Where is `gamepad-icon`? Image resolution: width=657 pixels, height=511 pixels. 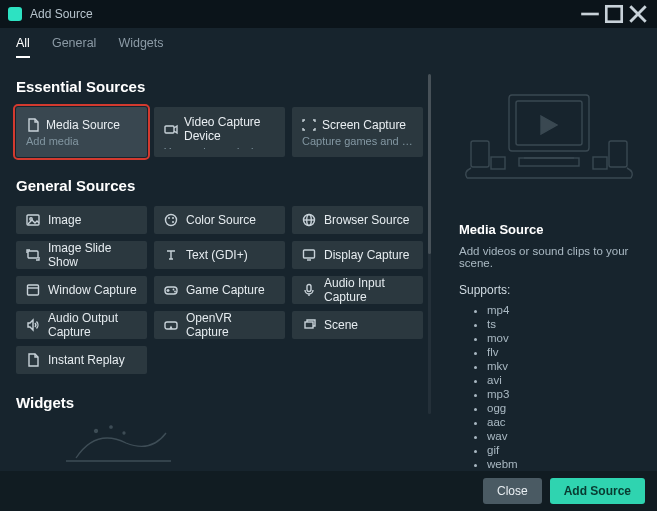 gamepad-icon is located at coordinates (171, 290).